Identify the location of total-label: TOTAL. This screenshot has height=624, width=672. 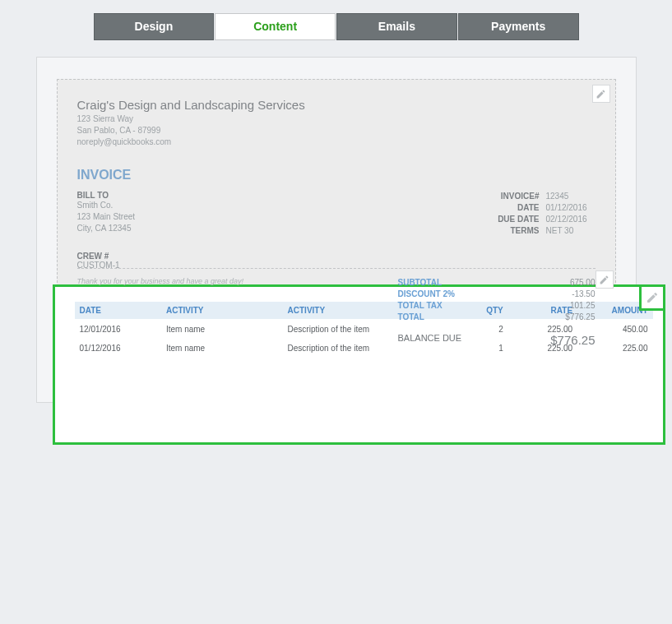
(411, 317).